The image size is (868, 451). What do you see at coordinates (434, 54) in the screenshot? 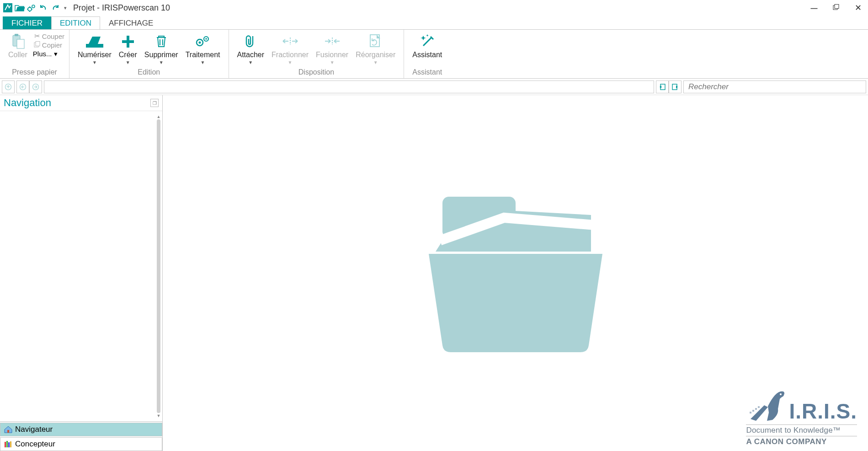
I see `ribbon: Coller ✂ Couper Copier Plus... ▾ Presse …` at bounding box center [434, 54].